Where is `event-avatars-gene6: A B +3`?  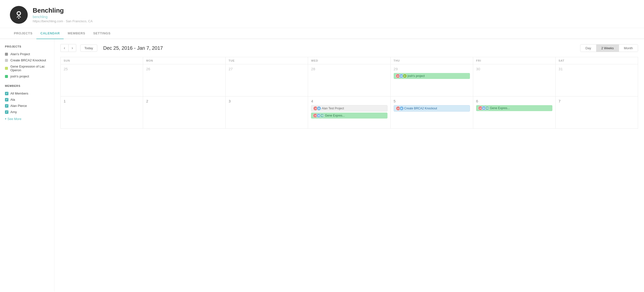 event-avatars-gene6: A B +3 is located at coordinates (483, 108).